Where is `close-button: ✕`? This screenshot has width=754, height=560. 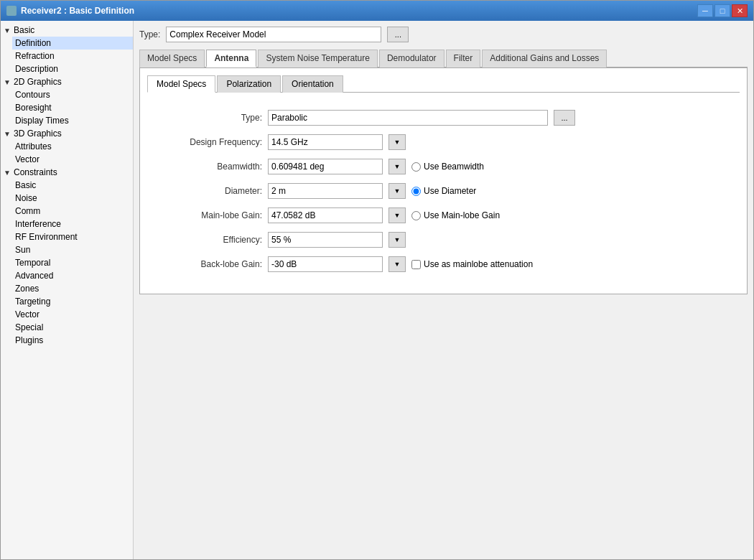
close-button: ✕ is located at coordinates (740, 11).